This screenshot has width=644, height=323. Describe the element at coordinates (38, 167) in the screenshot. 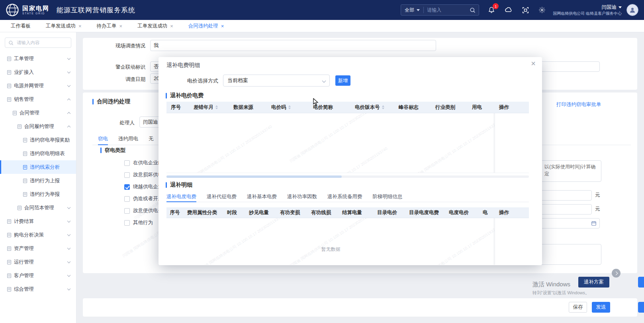

I see `sidebar-item: 违约线索分析` at that location.